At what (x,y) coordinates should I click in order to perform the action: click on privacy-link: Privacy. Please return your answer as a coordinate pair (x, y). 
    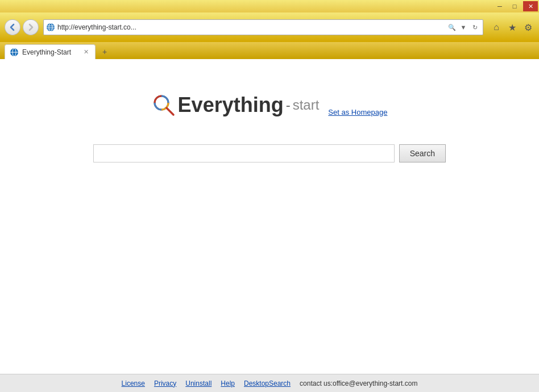
    Looking at the image, I should click on (165, 383).